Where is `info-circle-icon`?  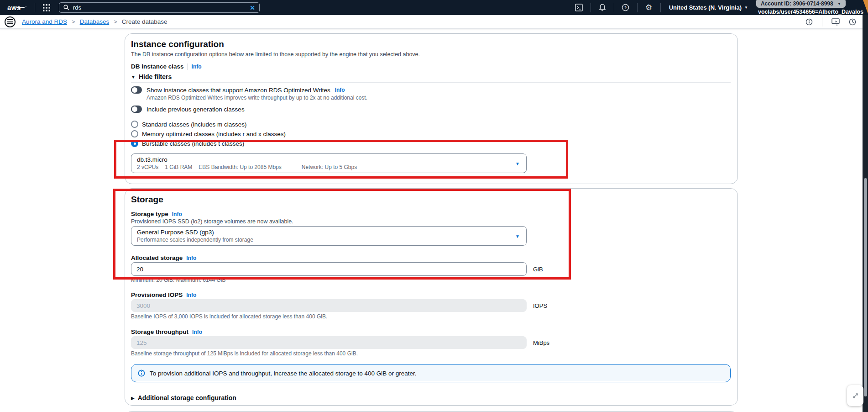
info-circle-icon is located at coordinates (141, 373).